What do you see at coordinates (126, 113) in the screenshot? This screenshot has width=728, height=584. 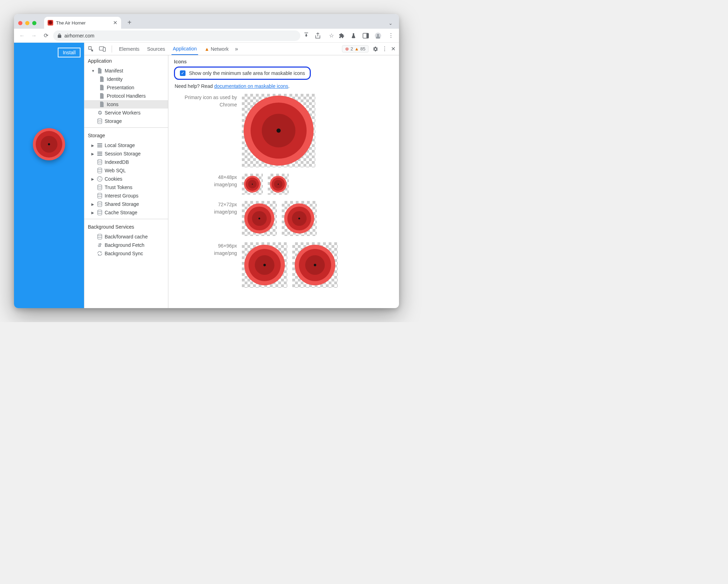 I see `sidebar-item-service-workers: Service Workers` at bounding box center [126, 113].